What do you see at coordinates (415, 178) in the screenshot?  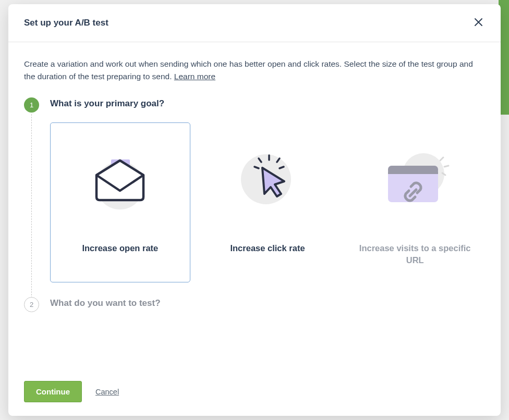 I see `browser-link-icon` at bounding box center [415, 178].